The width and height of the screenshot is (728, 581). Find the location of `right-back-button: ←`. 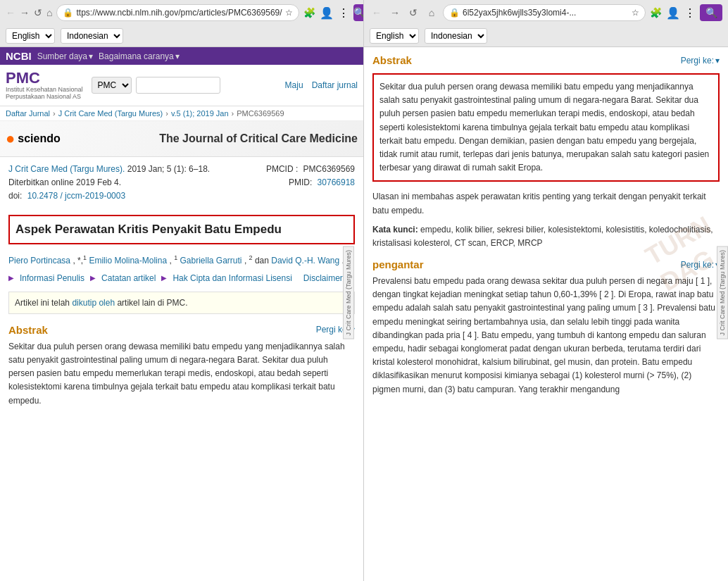

right-back-button: ← is located at coordinates (377, 13).